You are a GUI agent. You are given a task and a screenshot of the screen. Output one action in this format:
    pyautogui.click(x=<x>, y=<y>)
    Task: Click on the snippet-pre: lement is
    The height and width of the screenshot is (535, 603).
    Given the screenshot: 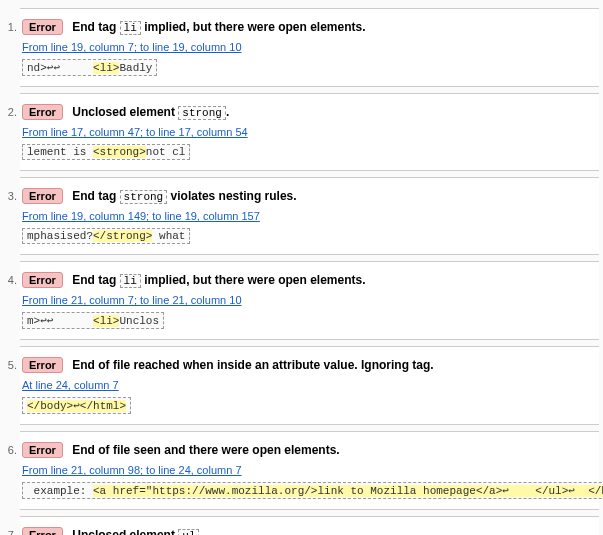 What is the action you would take?
    pyautogui.click(x=60, y=152)
    